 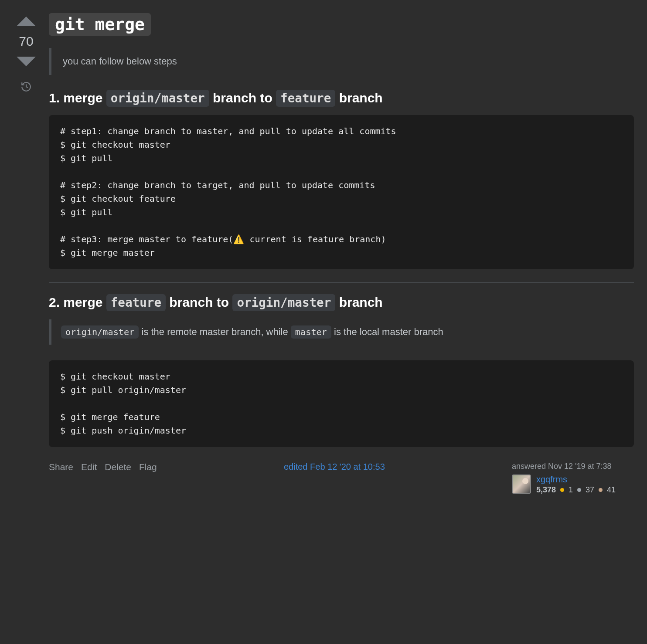 What do you see at coordinates (61, 467) in the screenshot?
I see `share-link: Share` at bounding box center [61, 467].